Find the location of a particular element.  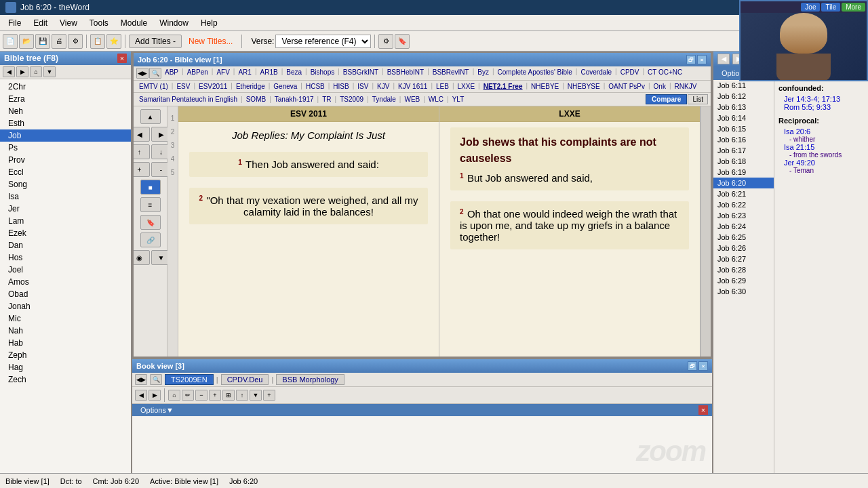

nav-zoom-in: + is located at coordinates (142, 169).